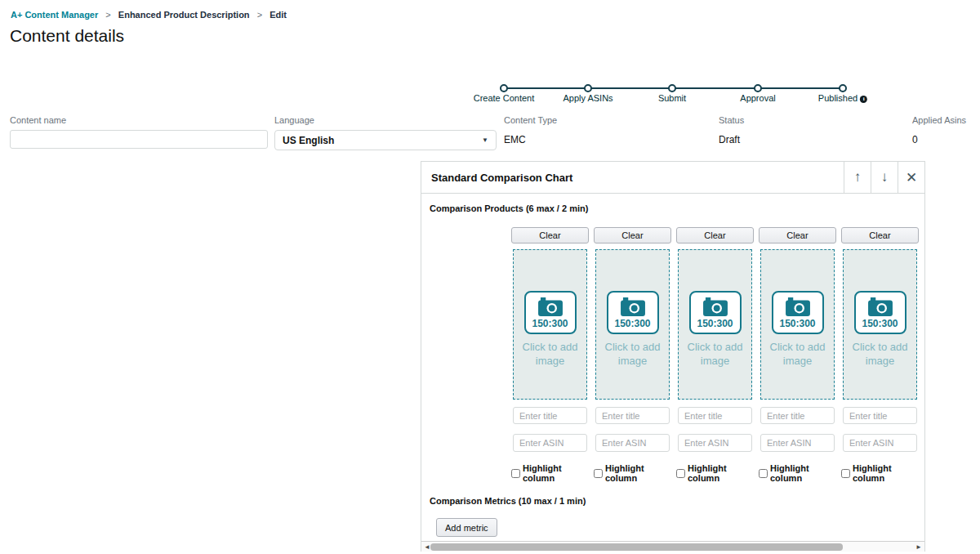 The image size is (980, 554). Describe the element at coordinates (911, 177) in the screenshot. I see `remove-module-button: ✕` at that location.